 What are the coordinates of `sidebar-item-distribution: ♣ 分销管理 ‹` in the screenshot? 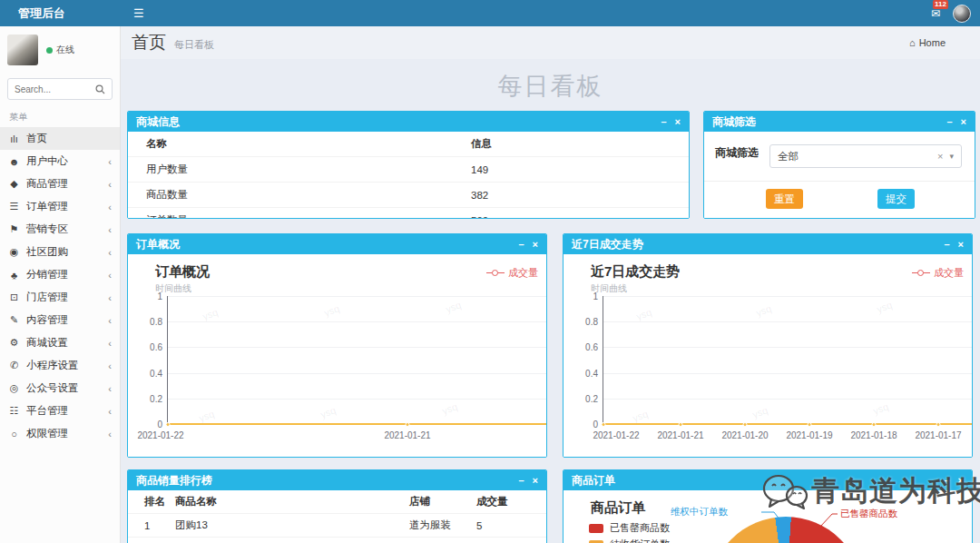 It's located at (60, 274).